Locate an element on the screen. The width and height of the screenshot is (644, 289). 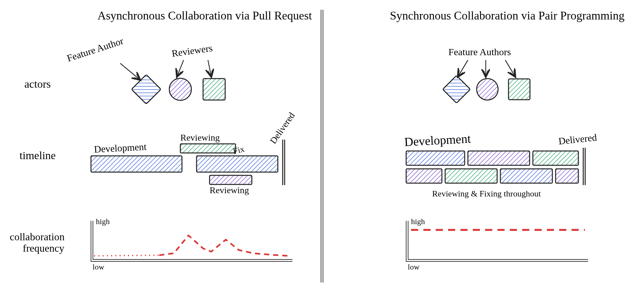
left-actors: Feature Author Reviewers is located at coordinates (146, 69).